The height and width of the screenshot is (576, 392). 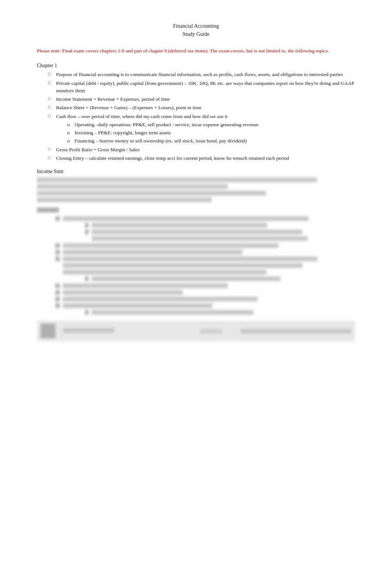 I want to click on bullet-text-2: Private capital (debt / equity), public …, so click(x=205, y=87).